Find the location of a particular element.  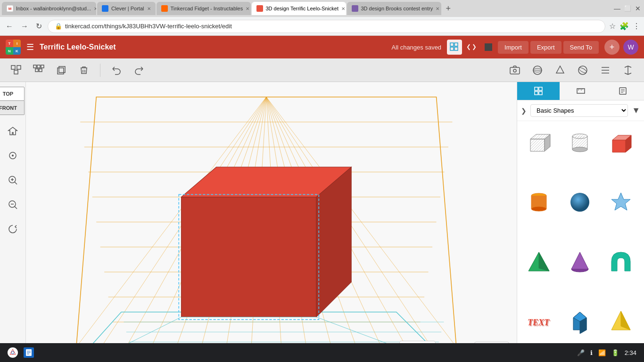

chrome-icon is located at coordinates (13, 353).